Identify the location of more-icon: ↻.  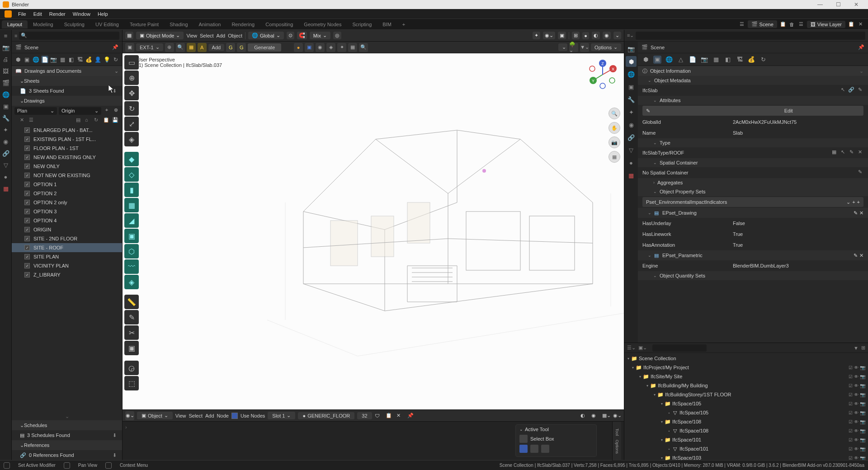
(116, 60).